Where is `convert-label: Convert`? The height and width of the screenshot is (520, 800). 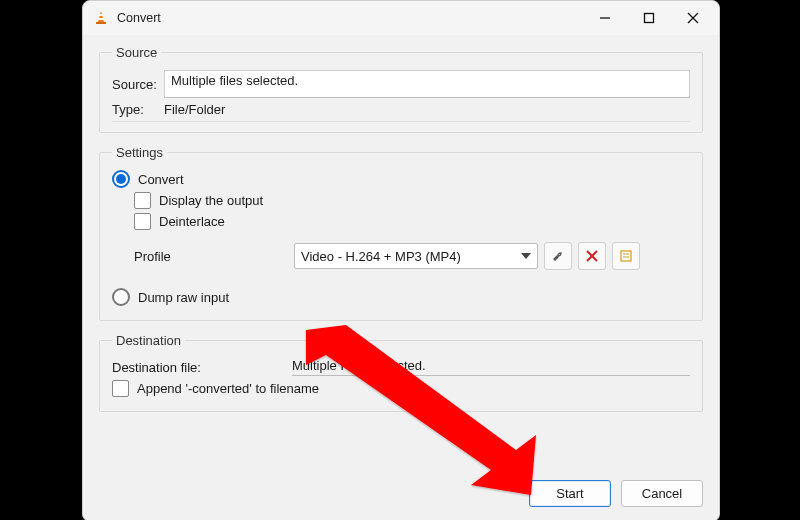
convert-label: Convert is located at coordinates (161, 180).